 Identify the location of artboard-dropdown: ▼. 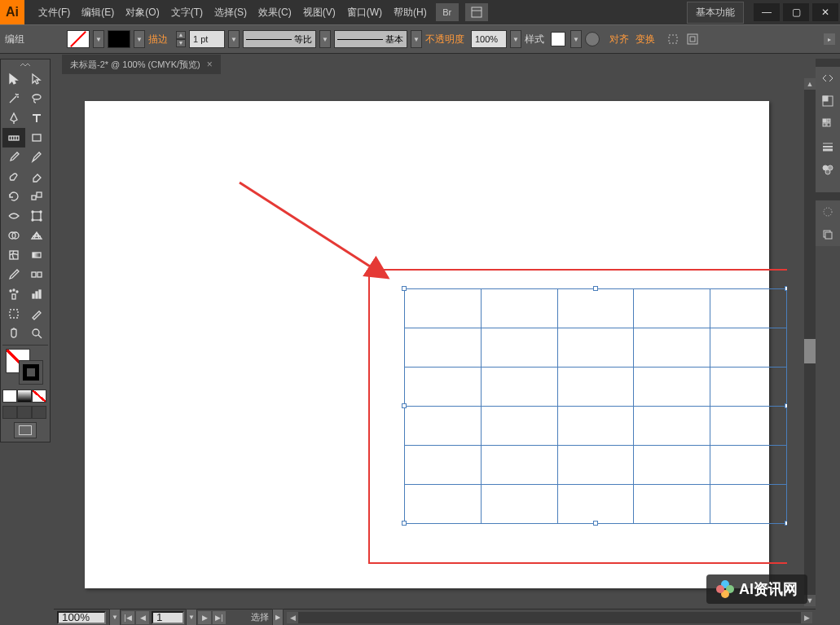
(191, 618).